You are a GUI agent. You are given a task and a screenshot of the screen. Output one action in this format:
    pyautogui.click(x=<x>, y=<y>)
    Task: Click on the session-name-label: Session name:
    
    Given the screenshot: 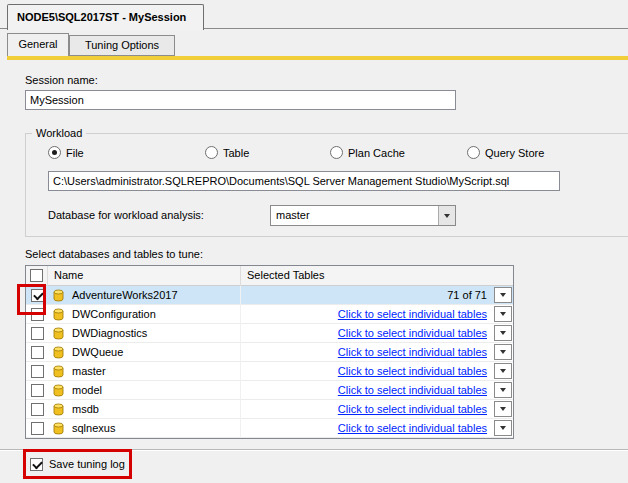 What is the action you would take?
    pyautogui.click(x=62, y=80)
    